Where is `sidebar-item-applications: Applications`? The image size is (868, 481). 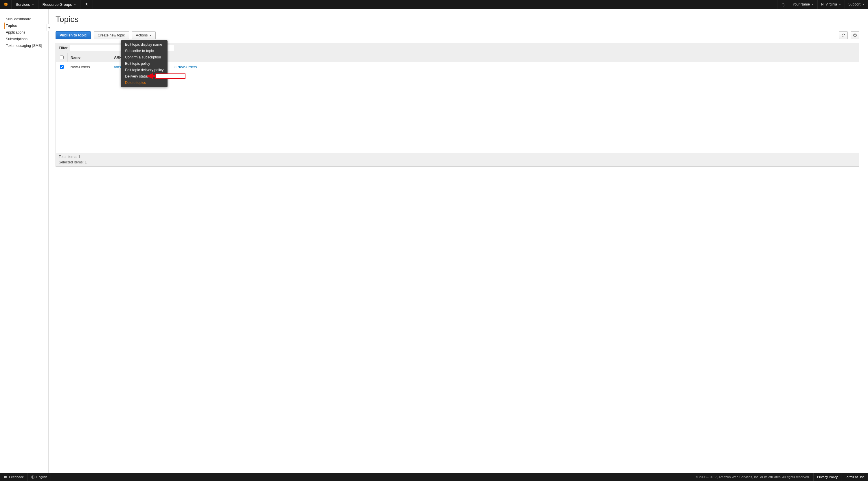
sidebar-item-applications: Applications is located at coordinates (26, 32).